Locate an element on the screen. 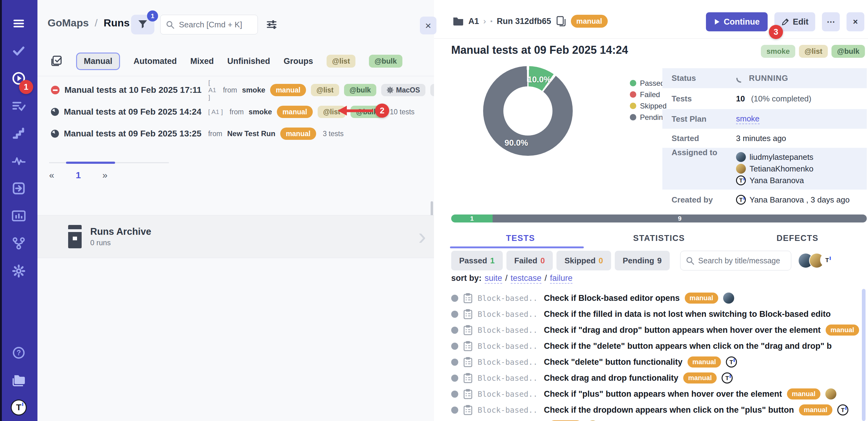 Image resolution: width=868 pixels, height=421 pixels. display-settings-icon is located at coordinates (272, 24).